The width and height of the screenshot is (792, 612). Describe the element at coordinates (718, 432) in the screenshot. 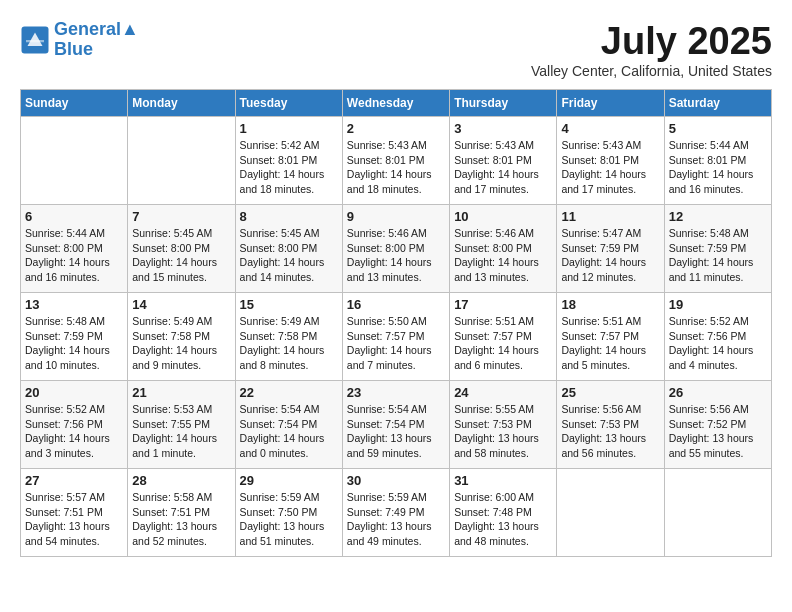

I see `day-content: Sunrise: 5:56 AMSunset: 7:52 PMDaylight:…` at that location.